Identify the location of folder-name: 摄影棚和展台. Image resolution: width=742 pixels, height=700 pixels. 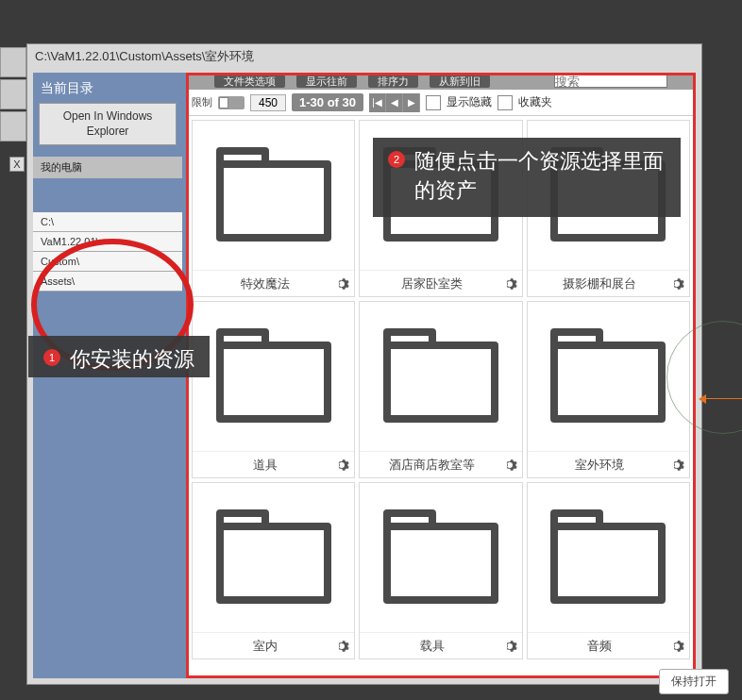
(600, 284).